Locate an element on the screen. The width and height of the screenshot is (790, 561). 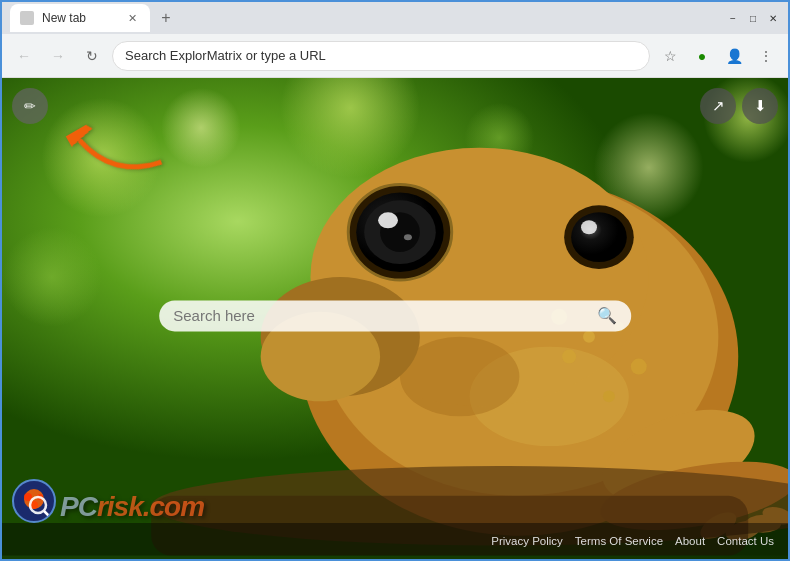
maximize-button: □ is located at coordinates (753, 18).